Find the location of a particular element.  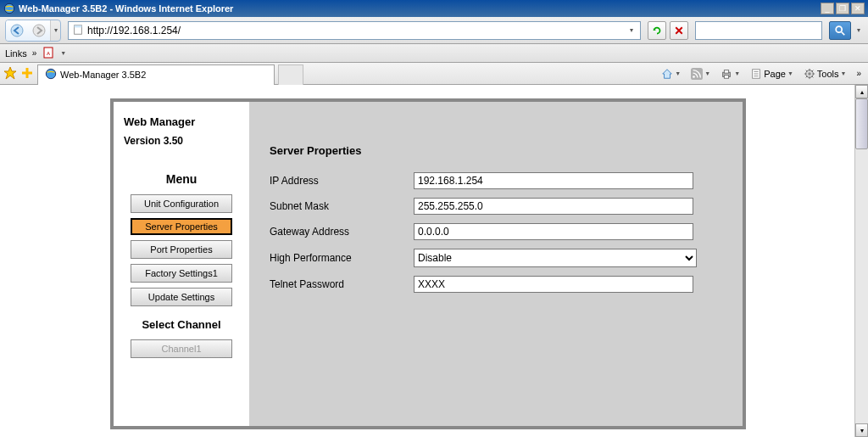

pdf-dropdown: ▼ is located at coordinates (63, 53).